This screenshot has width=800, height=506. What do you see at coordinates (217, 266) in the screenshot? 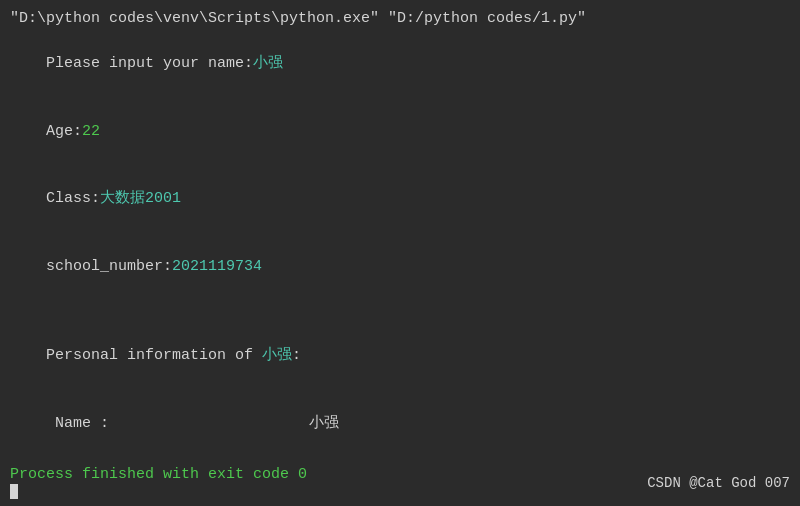
I see `school-value: 2021119734` at bounding box center [217, 266].